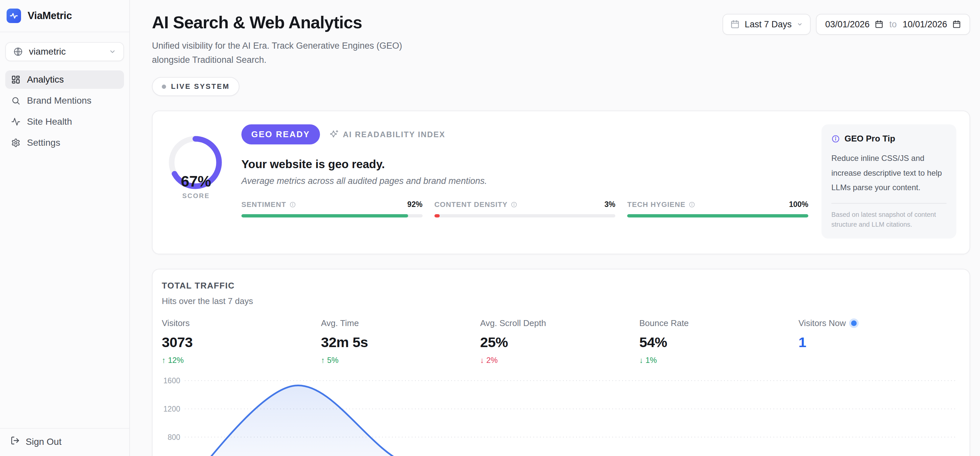 The width and height of the screenshot is (980, 456). What do you see at coordinates (889, 181) in the screenshot?
I see `geo-pro-tip-panel: GEO Pro Tip Reduce inline CSS/JS and inc…` at bounding box center [889, 181].